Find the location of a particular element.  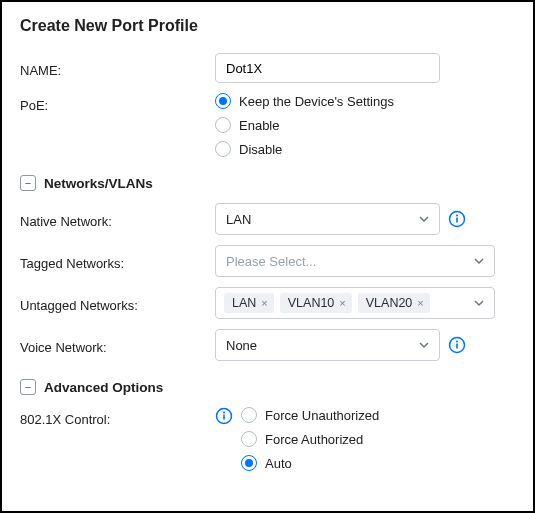

voice-network-label: Voice Network: is located at coordinates (118, 345).